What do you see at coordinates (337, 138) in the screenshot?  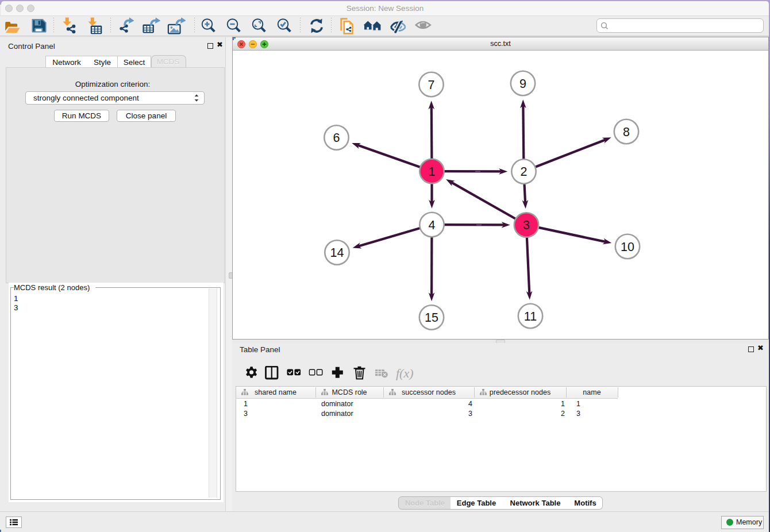 I see `svg-text: 6` at bounding box center [337, 138].